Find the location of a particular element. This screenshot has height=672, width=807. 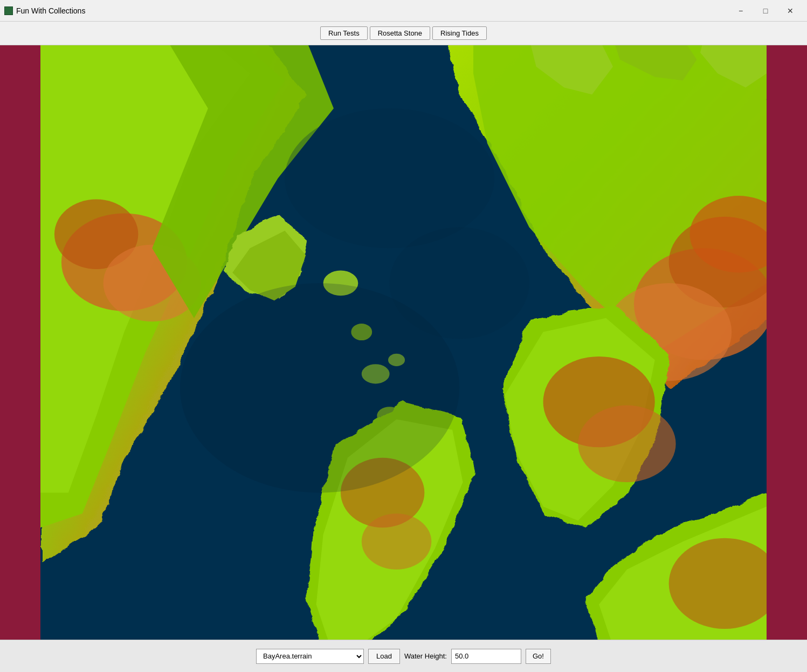

go-button: Go! is located at coordinates (538, 656).